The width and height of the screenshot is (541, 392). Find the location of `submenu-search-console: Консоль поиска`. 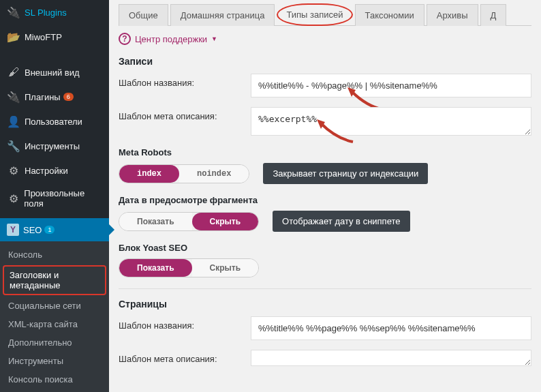

submenu-search-console: Консоль поиска is located at coordinates (55, 379).